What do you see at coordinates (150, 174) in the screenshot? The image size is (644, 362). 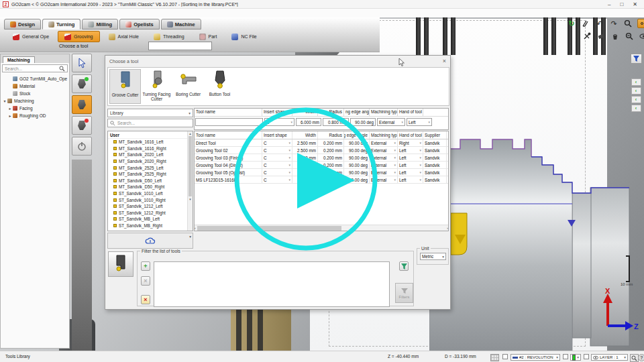 I see `library-list-item: MT_Sandvik_2525_Right` at bounding box center [150, 174].